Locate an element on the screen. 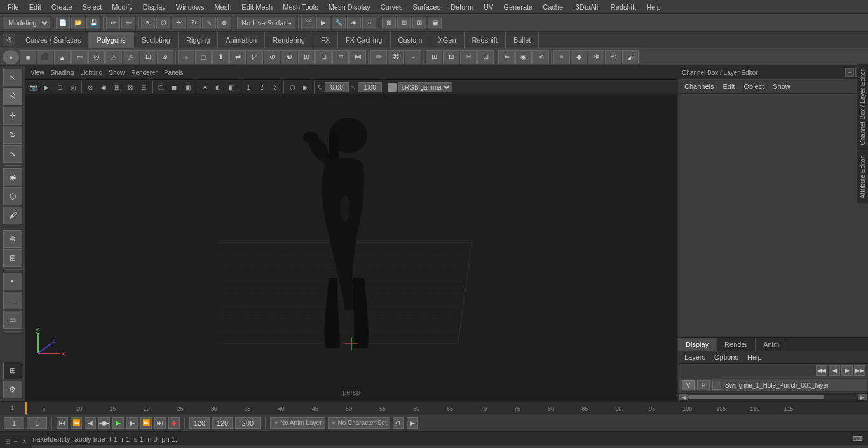  python-expand-icon: ⌨ is located at coordinates (858, 438).